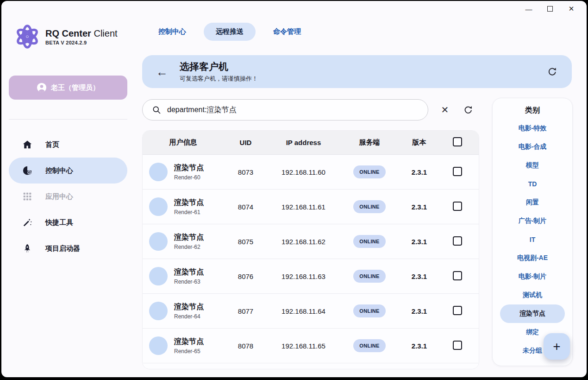 The height and width of the screenshot is (380, 588). Describe the element at coordinates (552, 72) in the screenshot. I see `header-refresh-button` at that location.